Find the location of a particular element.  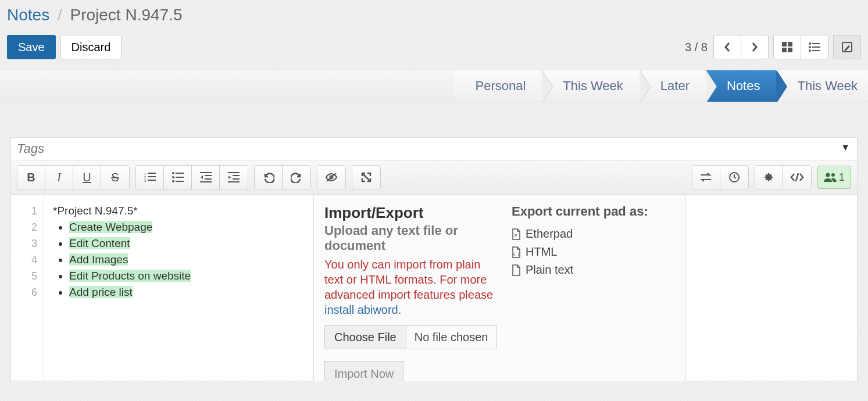

export-etherpad: P Etherpad is located at coordinates (593, 234).